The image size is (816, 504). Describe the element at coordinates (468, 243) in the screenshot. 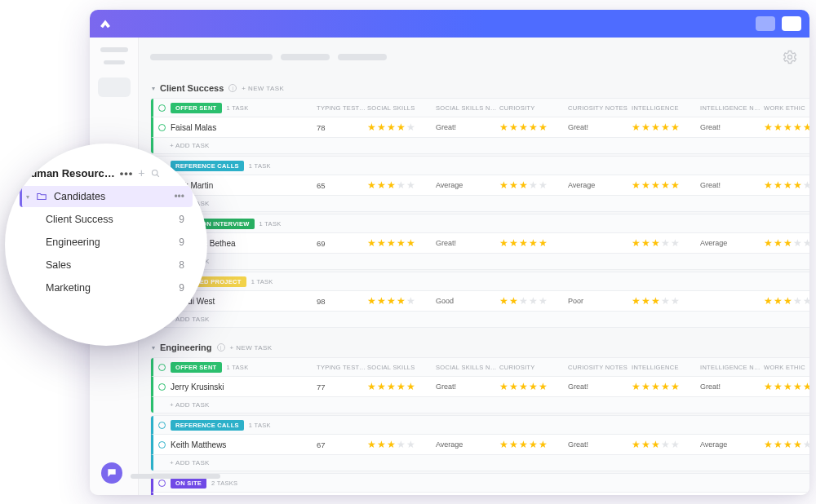

I see `cell-social-note: Great!` at that location.